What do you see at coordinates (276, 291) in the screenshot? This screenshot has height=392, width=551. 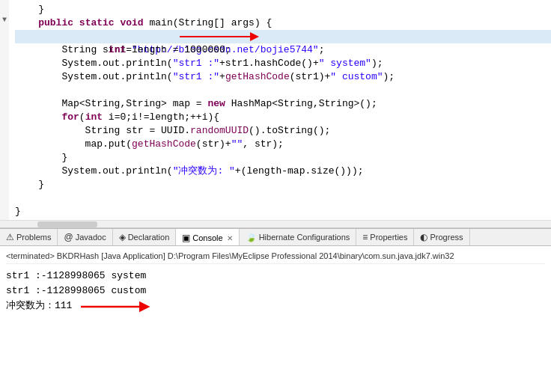 I see `console-line-2: str1 :-1128998065 custom` at bounding box center [276, 291].